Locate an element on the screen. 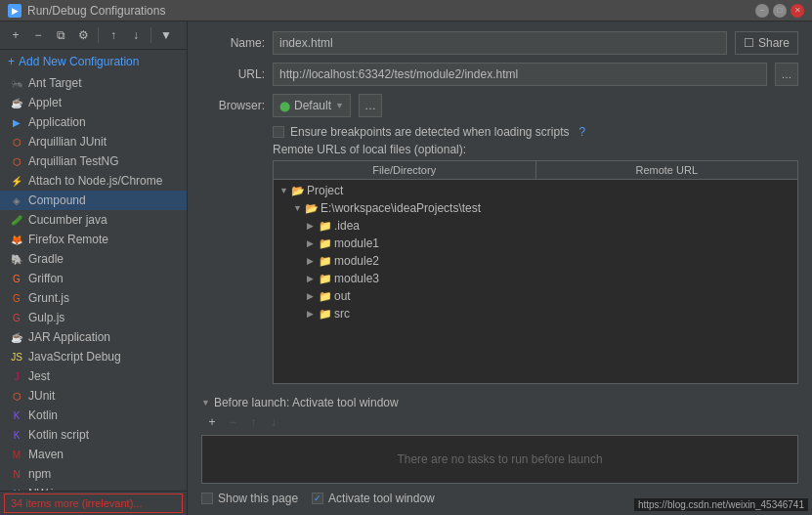 This screenshot has height=515, width=812. config-item-compound: ◈Compound is located at coordinates (94, 200).